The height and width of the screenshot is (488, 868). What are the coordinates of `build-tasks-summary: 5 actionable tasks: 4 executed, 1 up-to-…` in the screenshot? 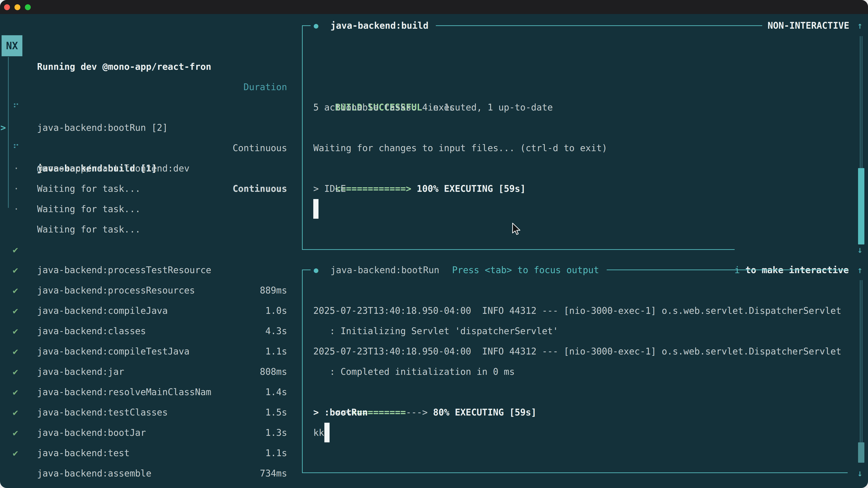 It's located at (433, 107).